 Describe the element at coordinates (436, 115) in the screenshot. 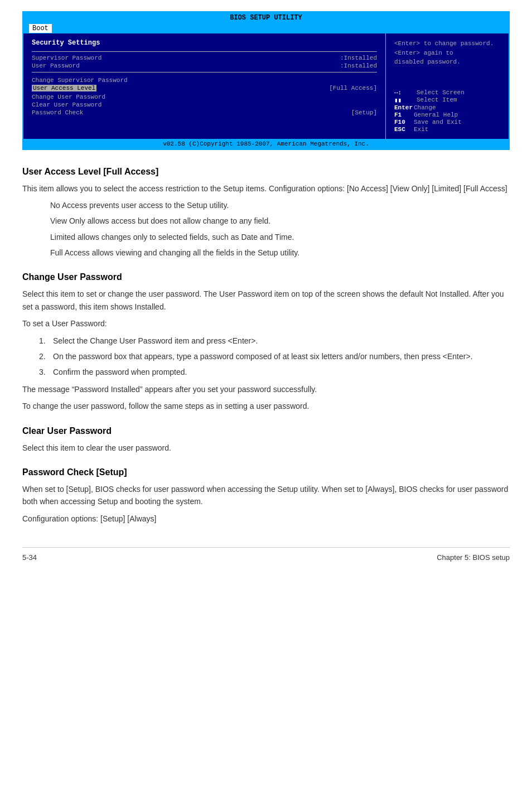

I see `bios-key-general-help: General Help` at that location.